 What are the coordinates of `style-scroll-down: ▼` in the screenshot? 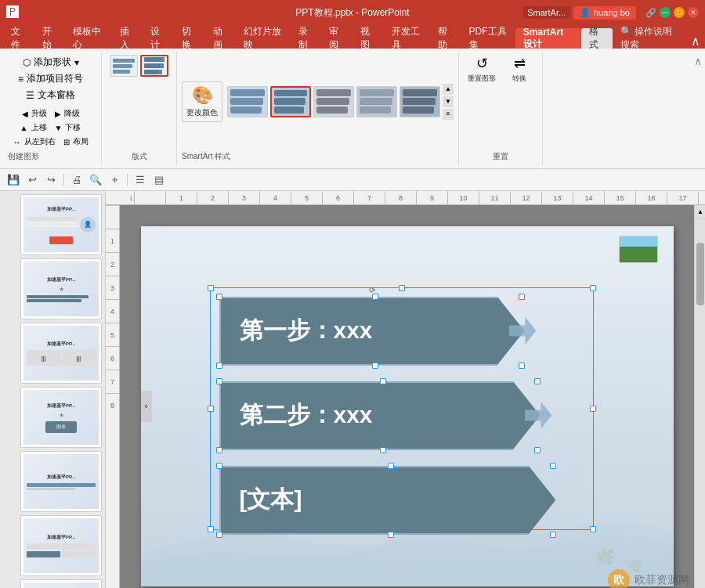 It's located at (448, 102).